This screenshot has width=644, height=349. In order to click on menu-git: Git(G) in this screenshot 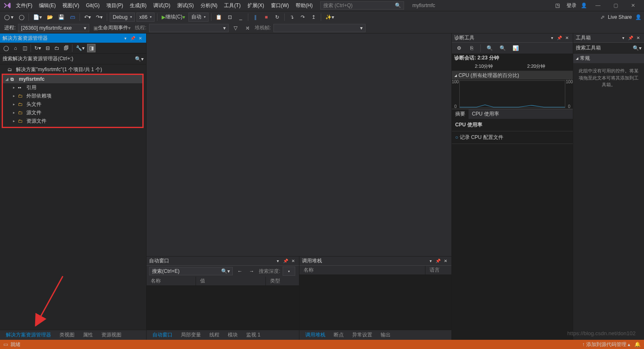, I will do `click(93, 5)`.